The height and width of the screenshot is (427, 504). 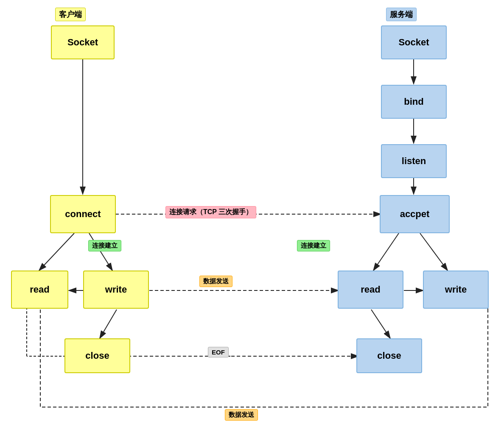 I want to click on server-accpet-box: accpet, so click(x=415, y=214).